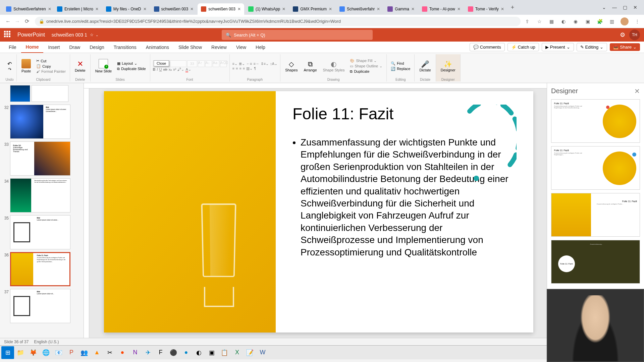 Image resolution: width=644 pixels, height=362 pixels. I want to click on underline-button: U, so click(161, 70).